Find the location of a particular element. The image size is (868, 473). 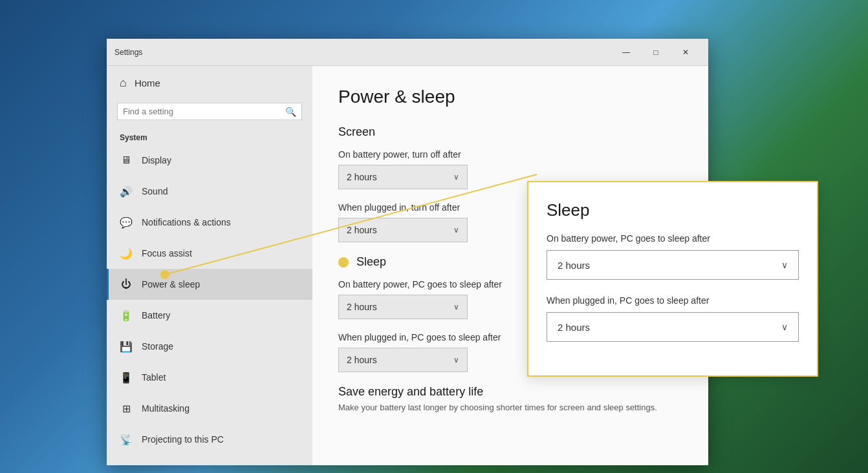

callout-plugged-label: When plugged in, PC goes to sleep after is located at coordinates (673, 300).